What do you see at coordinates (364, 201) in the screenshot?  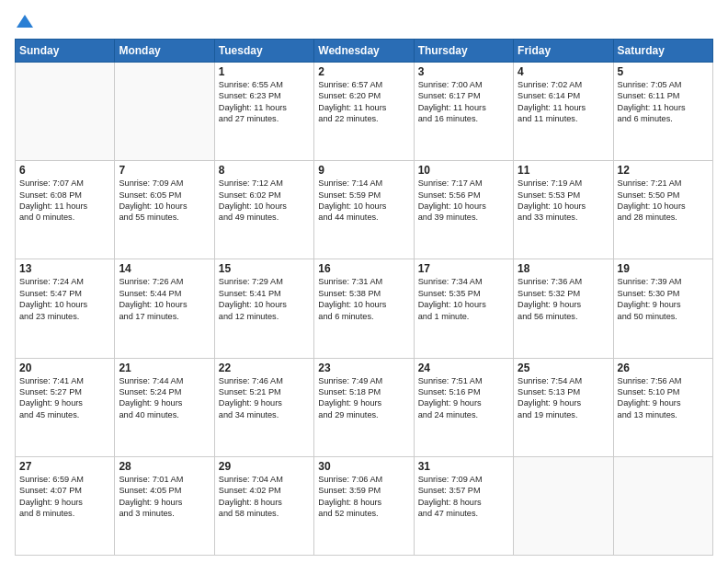 I see `cell-text: Sunrise: 7:14 AM Sunset: 5:59 PM Dayligh…` at bounding box center [364, 201].